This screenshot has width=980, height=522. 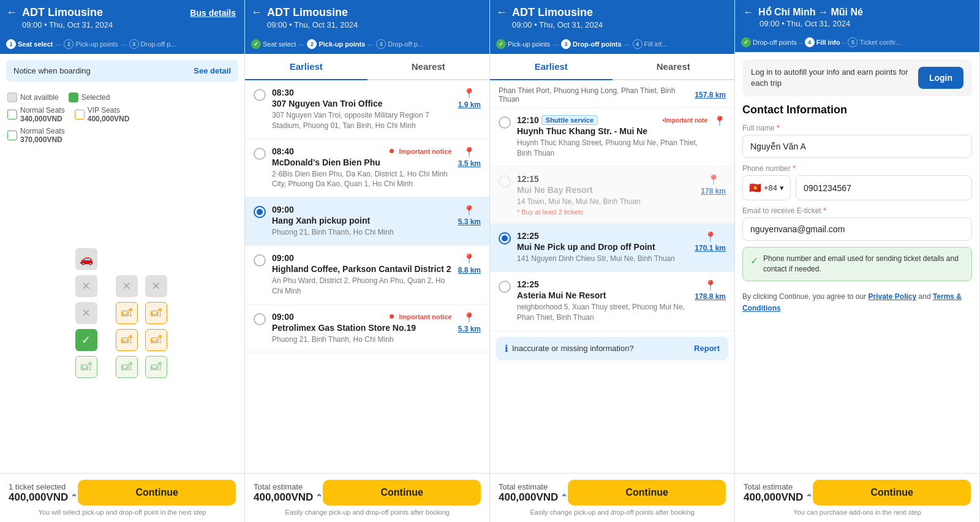 What do you see at coordinates (36, 135) in the screenshot?
I see `legend-normal2: Normal Seats 370,000VND` at bounding box center [36, 135].